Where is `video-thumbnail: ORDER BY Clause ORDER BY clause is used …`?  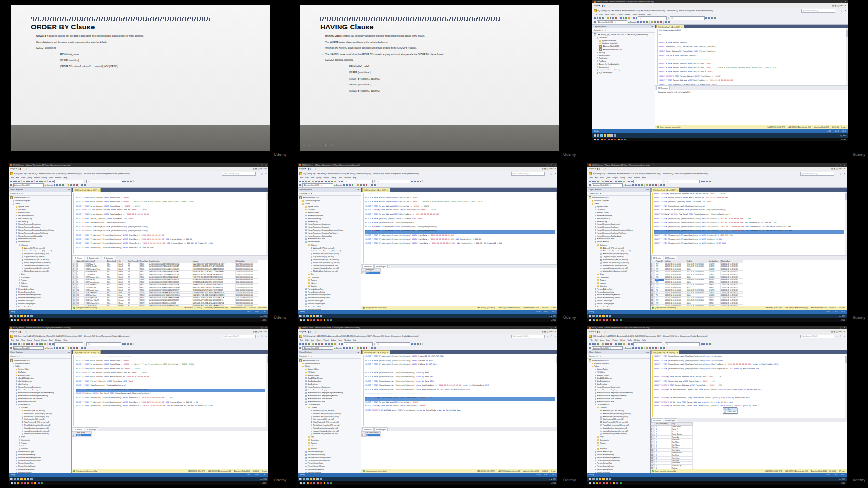 video-thumbnail: ORDER BY Clause ORDER BY clause is used … is located at coordinates (145, 81).